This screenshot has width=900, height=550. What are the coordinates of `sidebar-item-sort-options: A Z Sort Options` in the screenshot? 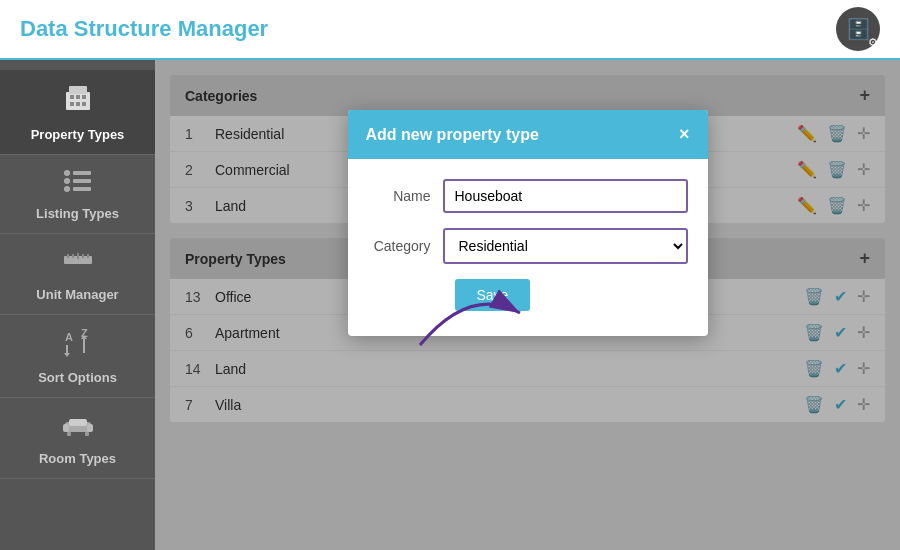 It's located at (78, 356).